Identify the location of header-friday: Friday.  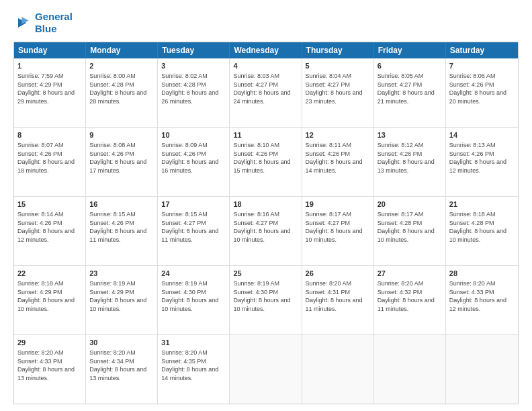
(410, 50).